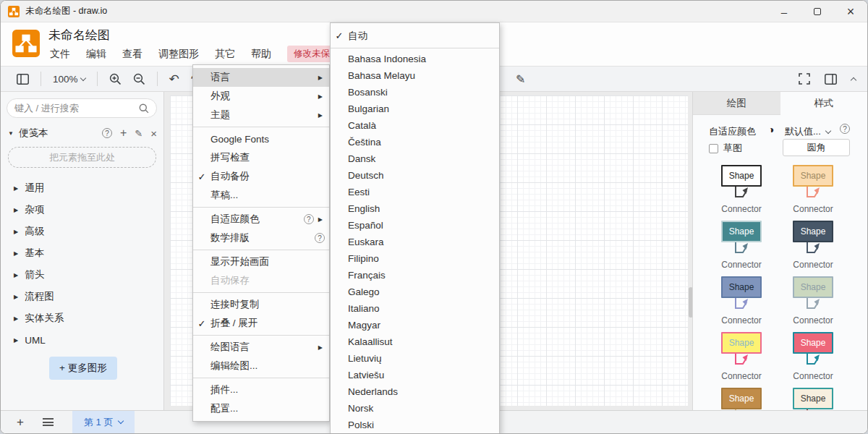 This screenshot has width=868, height=434. Describe the element at coordinates (261, 139) in the screenshot. I see `menu-item: Google Fonts` at that location.